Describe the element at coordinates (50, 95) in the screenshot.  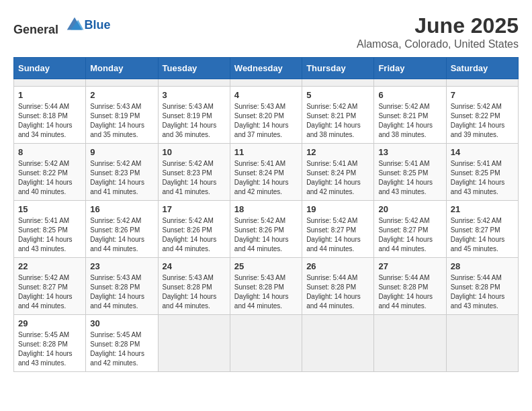
I see `day-number: 1` at that location.